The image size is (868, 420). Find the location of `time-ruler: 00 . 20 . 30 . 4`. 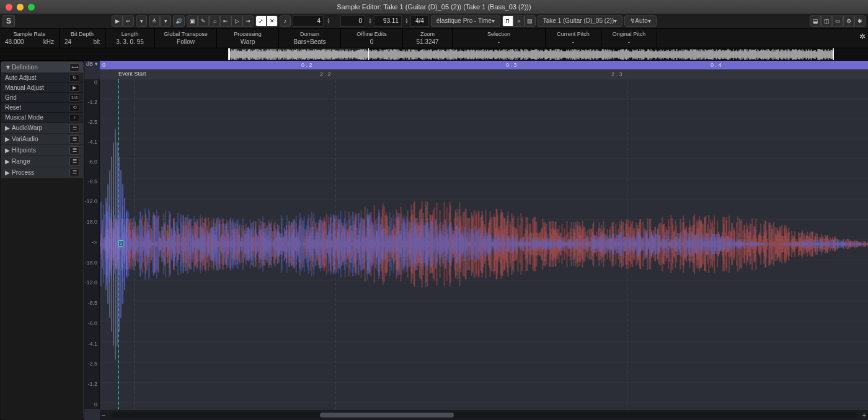

time-ruler: 00 . 20 . 30 . 4 is located at coordinates (484, 65).